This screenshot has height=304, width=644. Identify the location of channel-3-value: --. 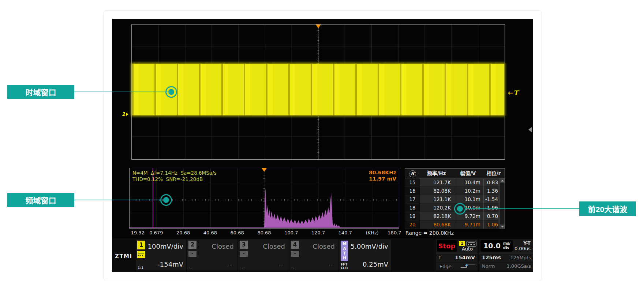
(281, 265).